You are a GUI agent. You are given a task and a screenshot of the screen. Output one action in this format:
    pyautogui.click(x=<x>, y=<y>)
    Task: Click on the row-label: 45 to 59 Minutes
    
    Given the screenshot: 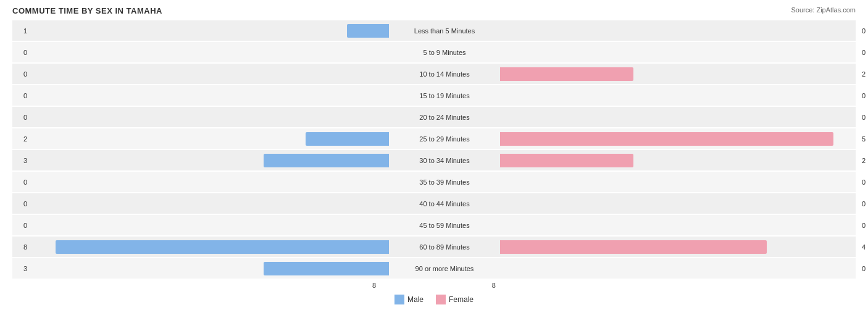 What is the action you would take?
    pyautogui.click(x=444, y=225)
    